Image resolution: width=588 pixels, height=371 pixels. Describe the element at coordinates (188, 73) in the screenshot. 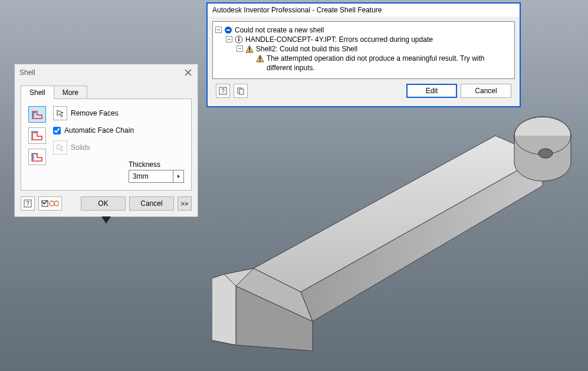

I see `close-icon` at that location.